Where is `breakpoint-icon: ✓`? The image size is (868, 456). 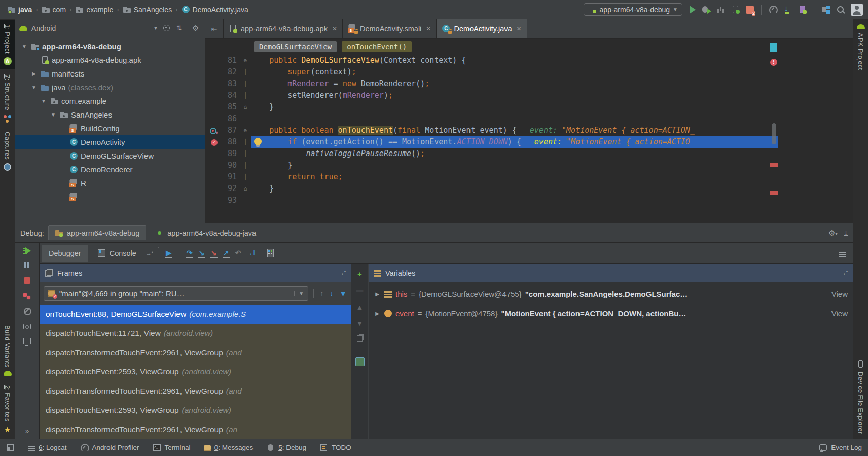
breakpoint-icon: ✓ is located at coordinates (214, 143).